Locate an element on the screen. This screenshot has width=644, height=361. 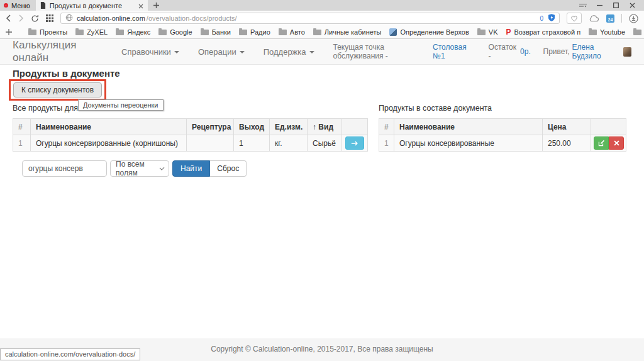
bookmark-item: Проекты is located at coordinates (48, 32).